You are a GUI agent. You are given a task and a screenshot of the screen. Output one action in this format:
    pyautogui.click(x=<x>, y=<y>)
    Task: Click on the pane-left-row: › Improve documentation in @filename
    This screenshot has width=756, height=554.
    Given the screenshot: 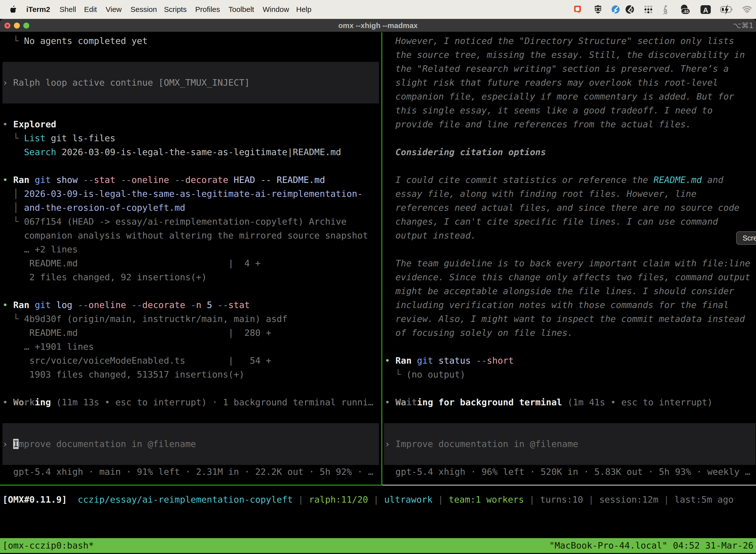 What is the action you would take?
    pyautogui.click(x=99, y=444)
    